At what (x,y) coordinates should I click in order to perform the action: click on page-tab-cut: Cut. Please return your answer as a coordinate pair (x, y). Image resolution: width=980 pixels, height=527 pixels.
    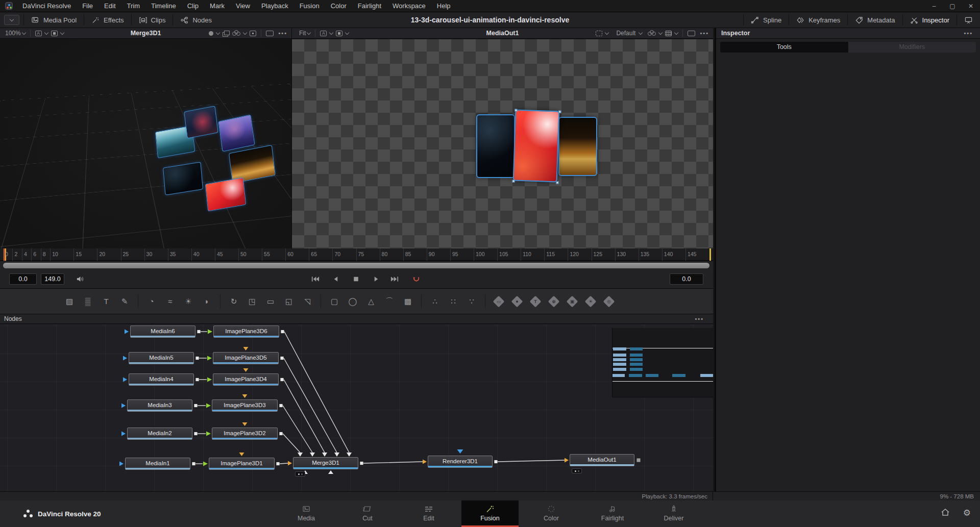
    Looking at the image, I should click on (368, 513).